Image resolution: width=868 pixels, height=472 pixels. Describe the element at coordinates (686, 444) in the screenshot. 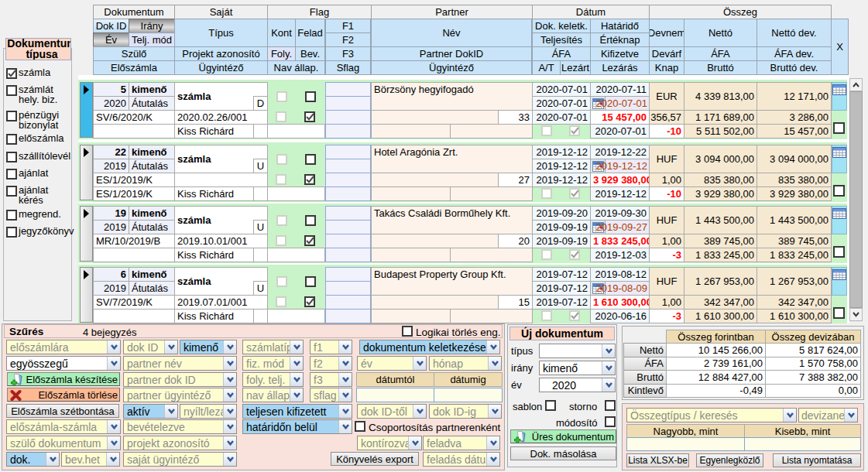

I see `greater-than-input` at that location.